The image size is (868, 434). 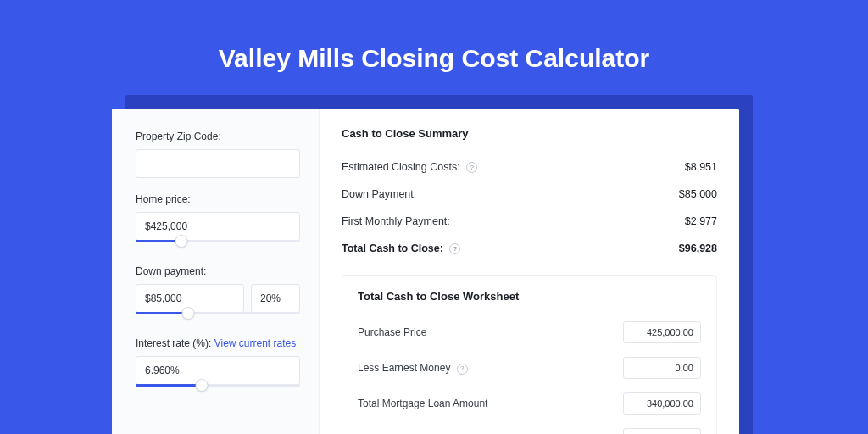 What do you see at coordinates (218, 343) in the screenshot?
I see `interest-rate-label: Interest rate (%): View current rates` at bounding box center [218, 343].